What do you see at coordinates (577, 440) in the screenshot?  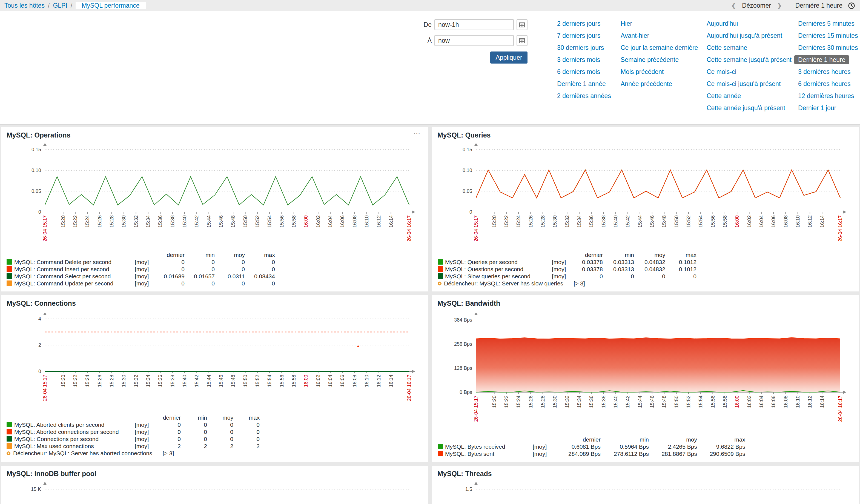 I see `legend-header: dernier` at bounding box center [577, 440].